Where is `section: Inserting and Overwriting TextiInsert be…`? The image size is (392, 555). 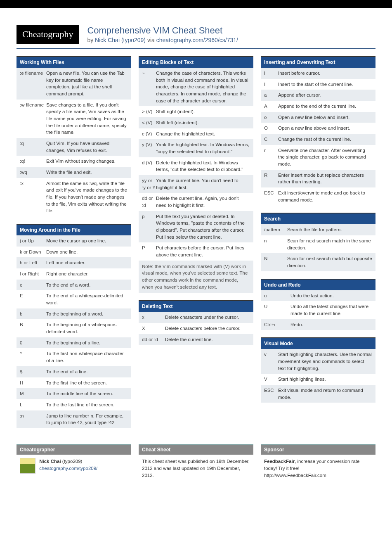 section: Inserting and Overwriting TextiInsert be… is located at coordinates (318, 130).